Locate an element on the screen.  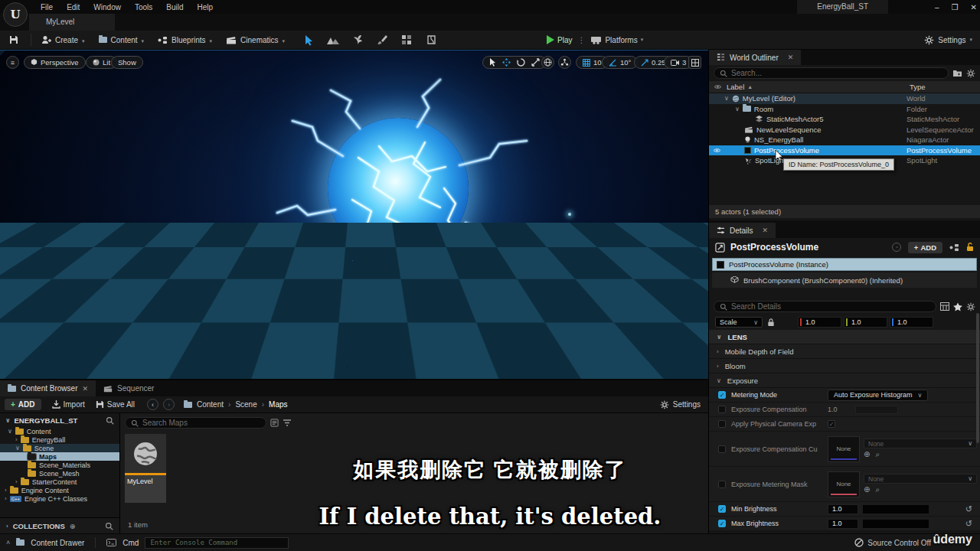
viewport-layout-button is located at coordinates (695, 63).